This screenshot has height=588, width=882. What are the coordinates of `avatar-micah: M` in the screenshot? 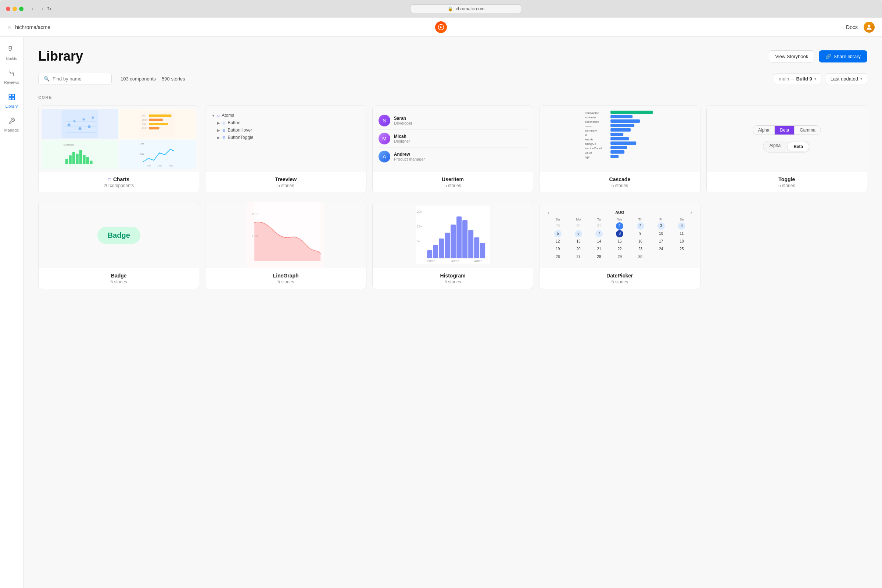 It's located at (384, 139).